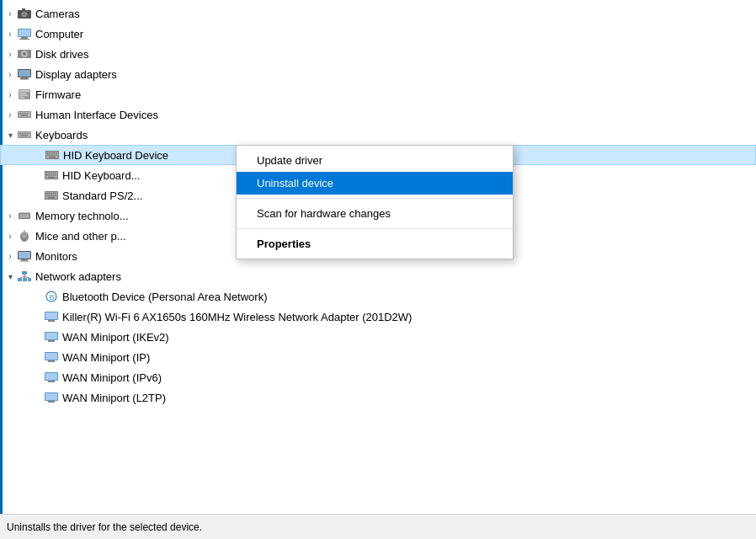 Image resolution: width=756 pixels, height=539 pixels. What do you see at coordinates (58, 94) in the screenshot?
I see `firmware-label: Firmware` at bounding box center [58, 94].